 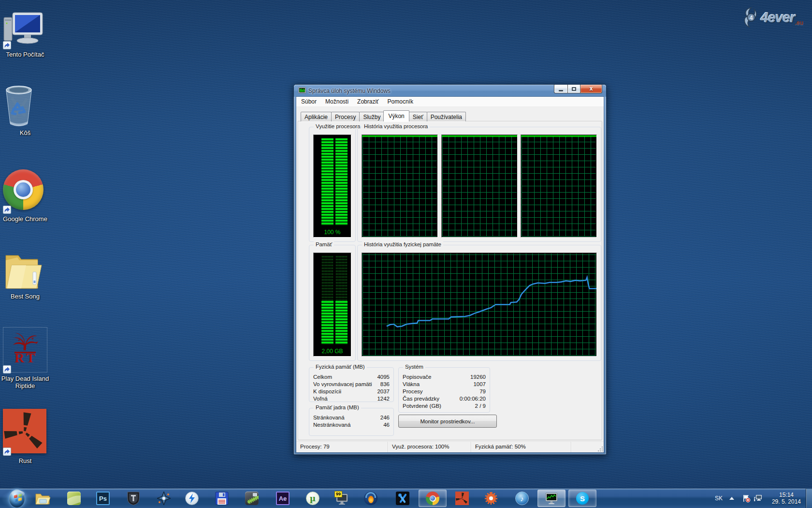 What do you see at coordinates (809, 498) in the screenshot?
I see `show-desktop-button` at bounding box center [809, 498].